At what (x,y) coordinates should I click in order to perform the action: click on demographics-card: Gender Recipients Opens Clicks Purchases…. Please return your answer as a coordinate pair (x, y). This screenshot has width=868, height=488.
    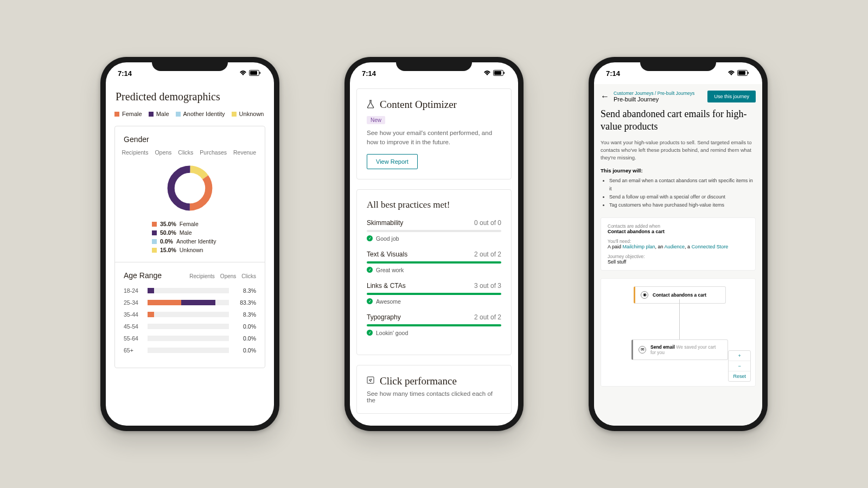
    Looking at the image, I should click on (190, 247).